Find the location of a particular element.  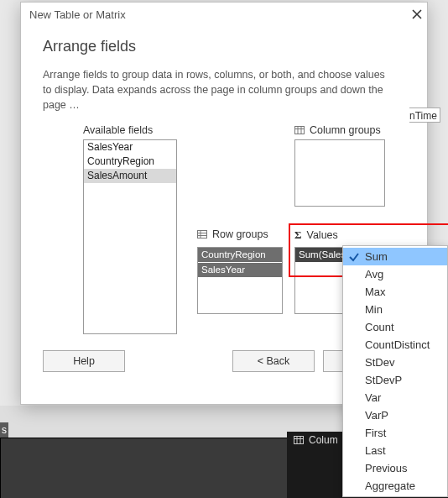

page-description: Arrange fields to group data in rows, co… is located at coordinates (219, 90).